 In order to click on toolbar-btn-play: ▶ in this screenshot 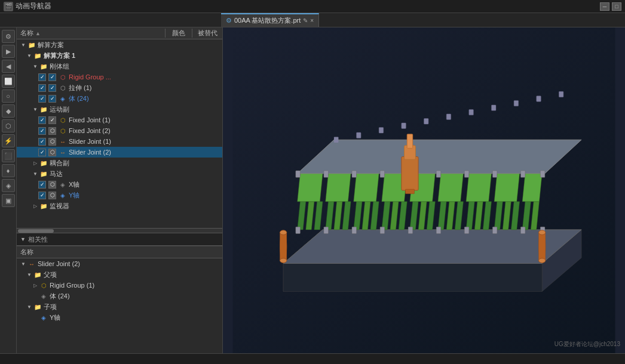, I will do `click(8, 51)`.